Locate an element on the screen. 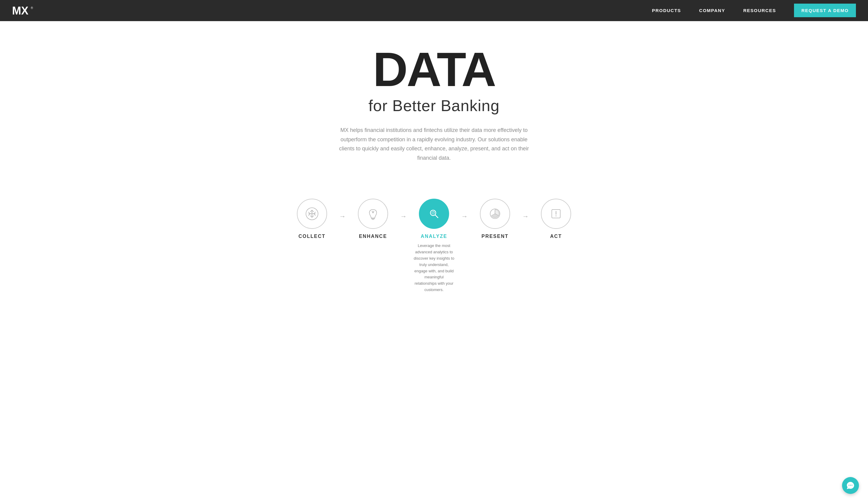  hero-description: MX helps financial institutions and fint… is located at coordinates (434, 144).